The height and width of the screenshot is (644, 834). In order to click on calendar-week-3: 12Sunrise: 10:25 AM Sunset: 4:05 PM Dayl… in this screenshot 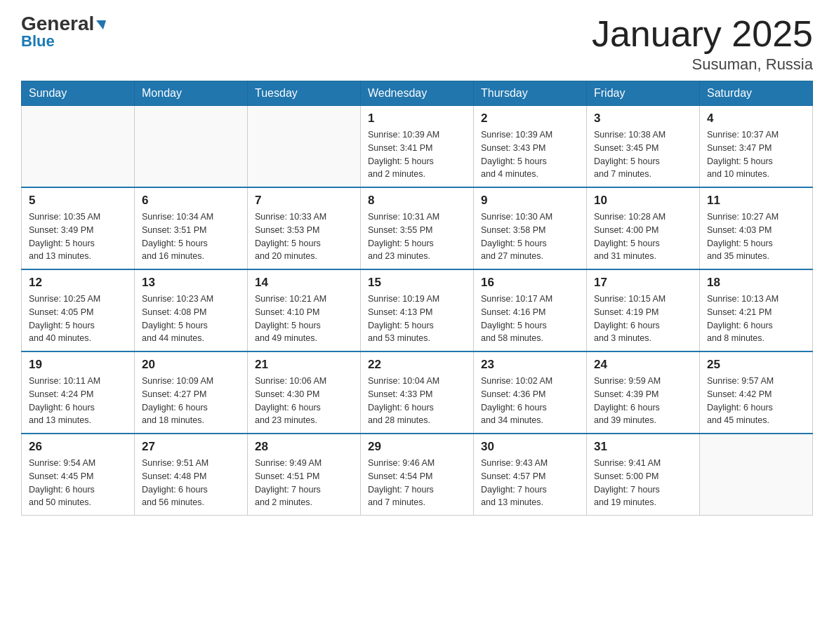, I will do `click(417, 310)`.